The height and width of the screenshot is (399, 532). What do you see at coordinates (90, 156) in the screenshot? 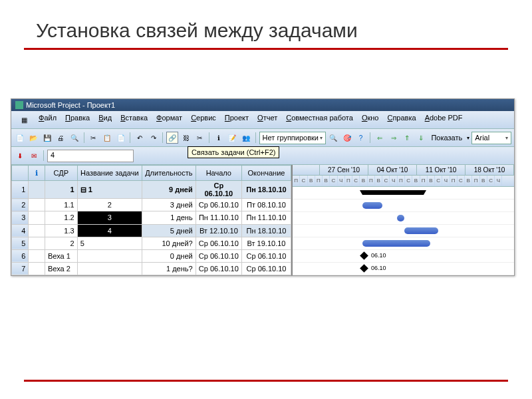
I see `formula-bar: 4` at bounding box center [90, 156].